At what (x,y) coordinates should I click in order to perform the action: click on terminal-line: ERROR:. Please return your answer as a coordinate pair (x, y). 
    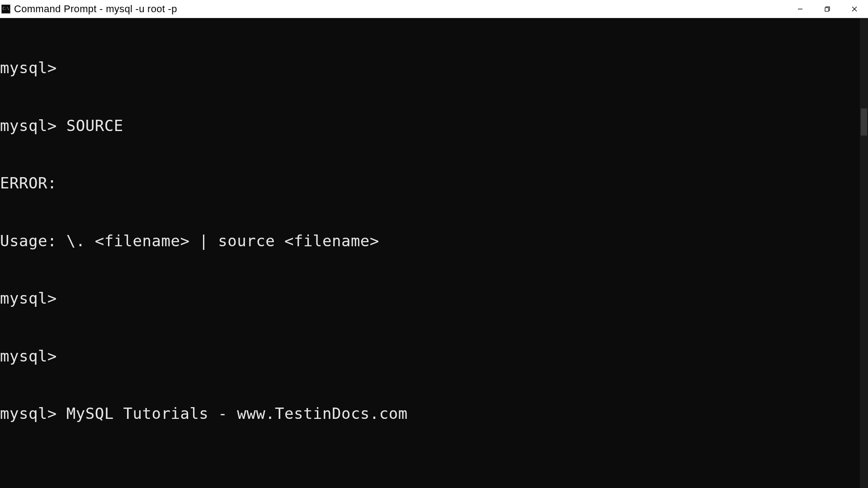
    Looking at the image, I should click on (434, 183).